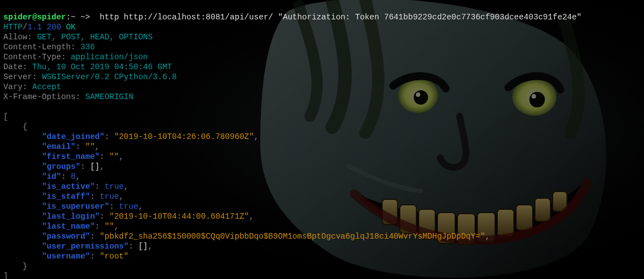  Describe the element at coordinates (66, 187) in the screenshot. I see `json-row-is-active: "is_active": true,` at that location.